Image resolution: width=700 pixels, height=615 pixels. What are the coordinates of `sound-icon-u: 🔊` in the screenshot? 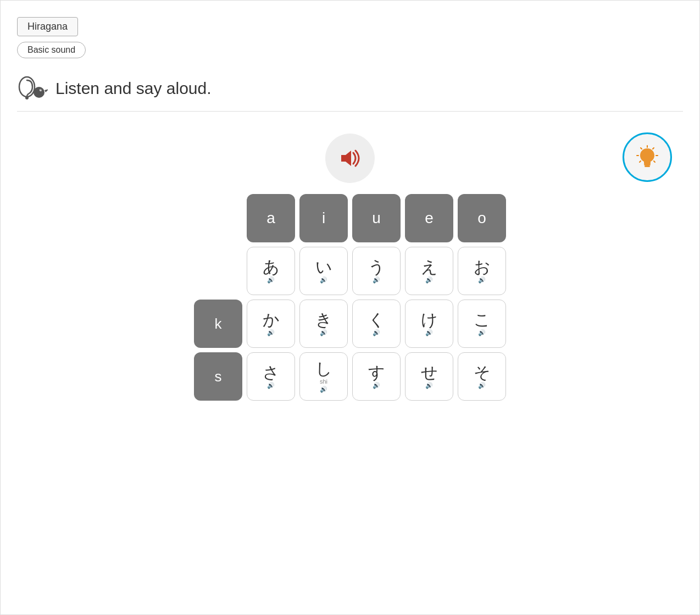 It's located at (376, 280).